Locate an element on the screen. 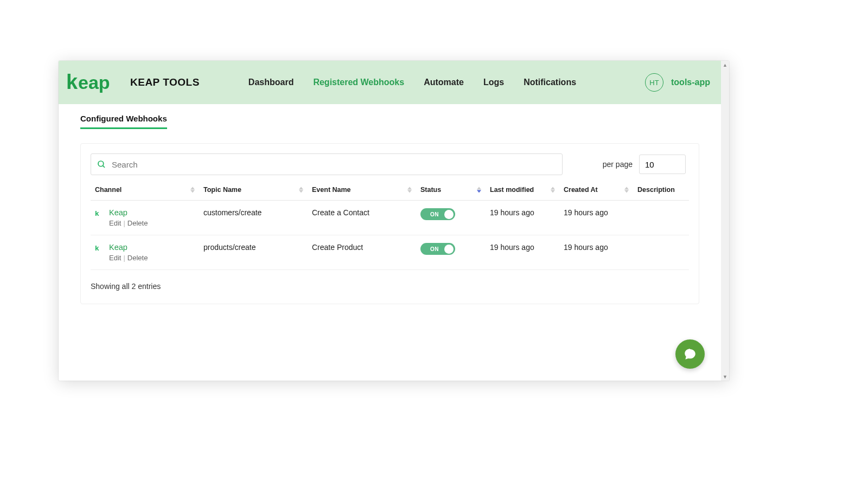  event-cell: Create Product is located at coordinates (362, 253).